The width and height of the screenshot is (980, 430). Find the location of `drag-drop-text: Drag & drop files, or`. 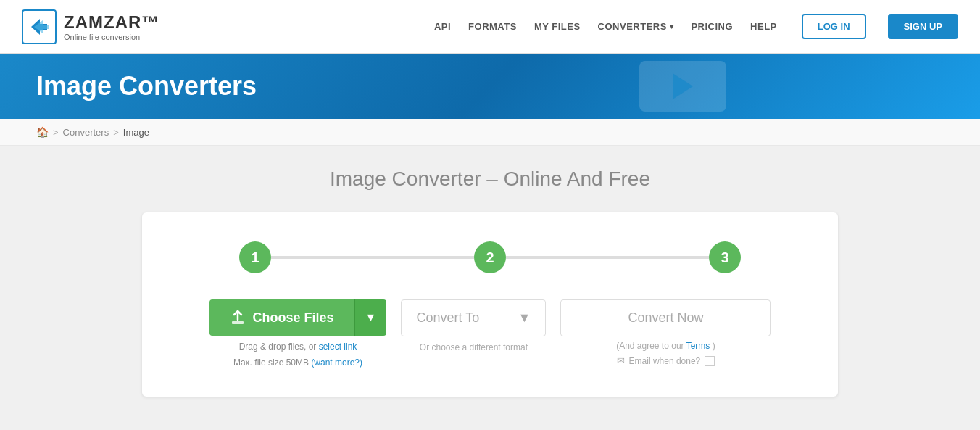

drag-drop-text: Drag & drop files, or is located at coordinates (279, 347).